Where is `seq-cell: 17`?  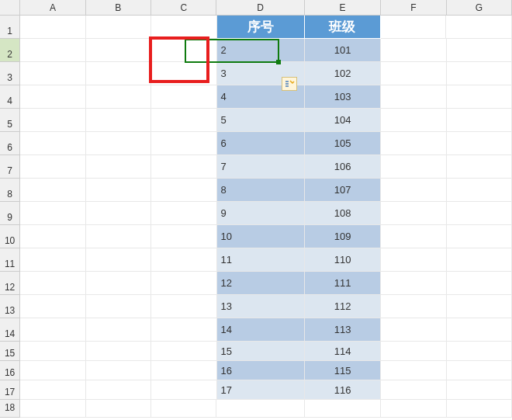
seq-cell: 17 is located at coordinates (261, 390).